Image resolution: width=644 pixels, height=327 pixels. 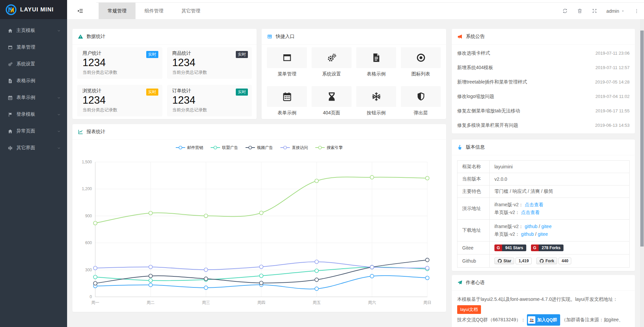 I want to click on download-iframe-github-link: github, so click(x=531, y=226).